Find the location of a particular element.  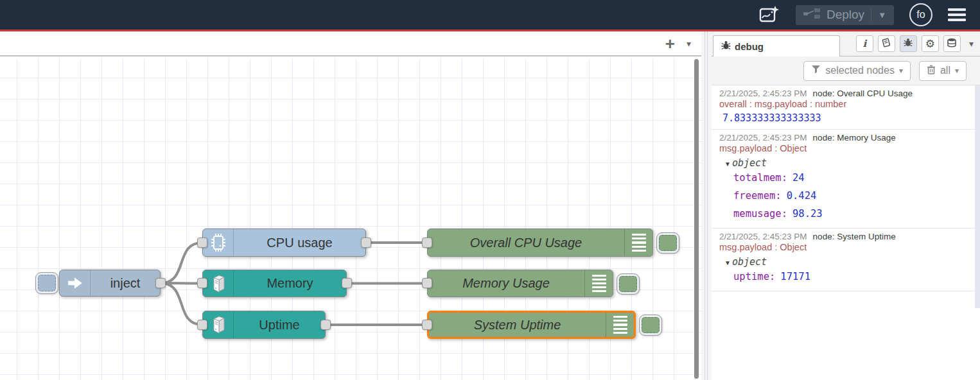

inject-trigger-button is located at coordinates (47, 283).